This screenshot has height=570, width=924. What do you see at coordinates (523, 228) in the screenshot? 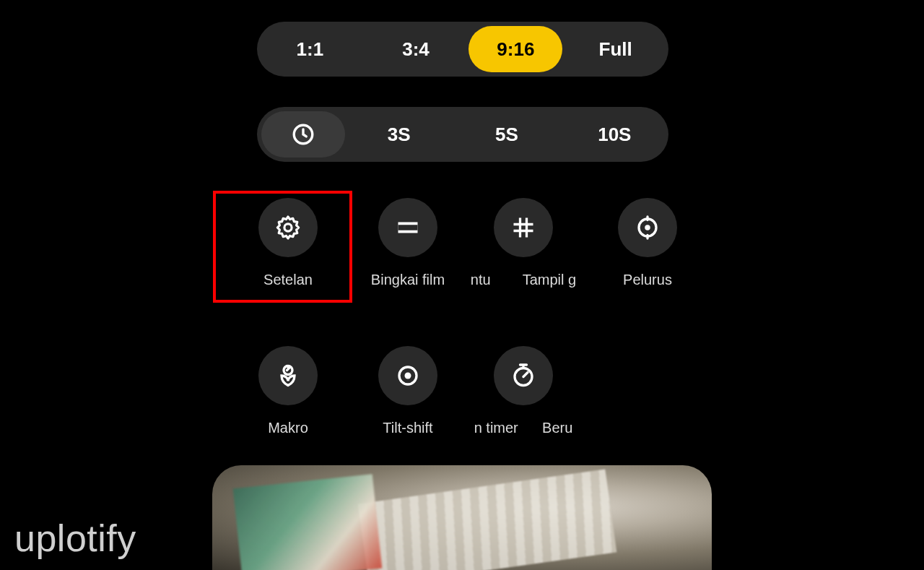
I see `grid-icon` at bounding box center [523, 228].